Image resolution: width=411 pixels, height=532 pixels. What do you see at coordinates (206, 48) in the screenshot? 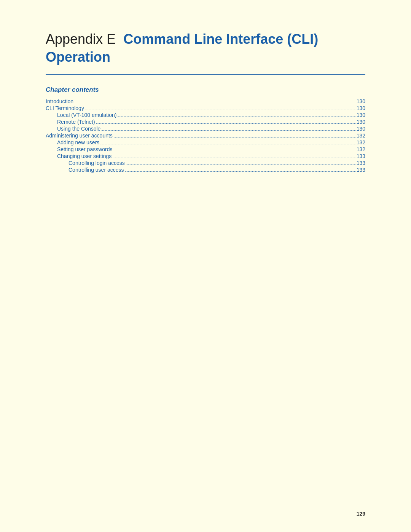
I see `chapter-header: Appendix E Command Line Interface (CLI) …` at bounding box center [206, 48].